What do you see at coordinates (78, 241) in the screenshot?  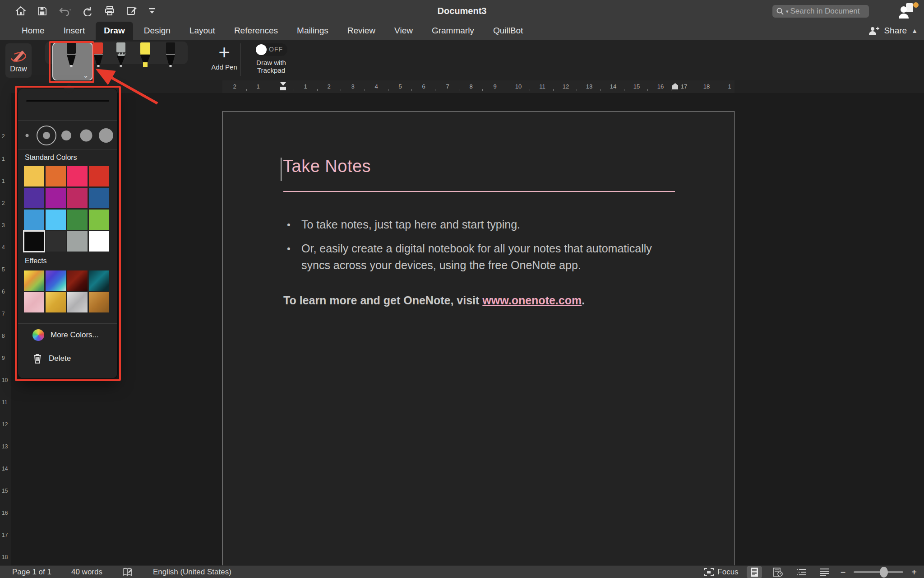 I see `color-swatch-#9fa4a2` at bounding box center [78, 241].